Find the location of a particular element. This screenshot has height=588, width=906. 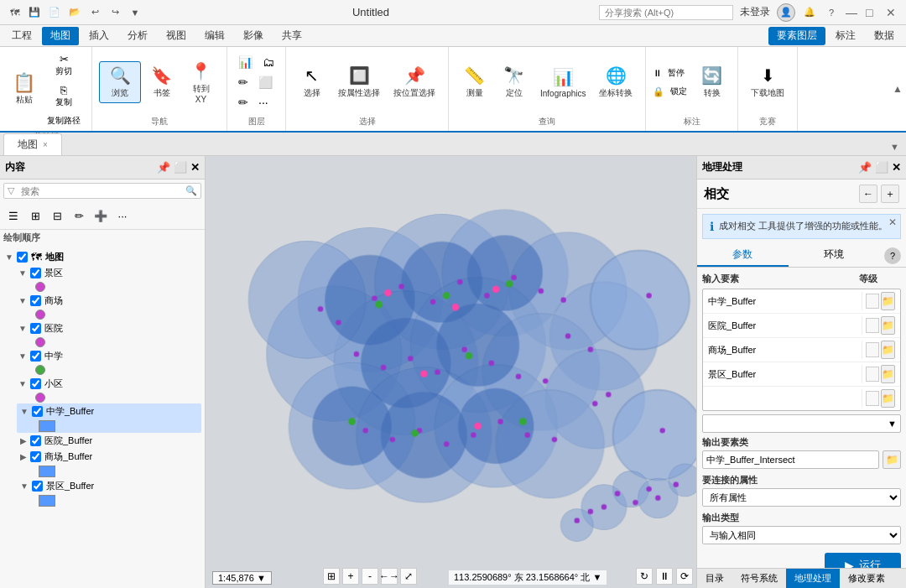

tab-env: 环境 is located at coordinates (834, 255).